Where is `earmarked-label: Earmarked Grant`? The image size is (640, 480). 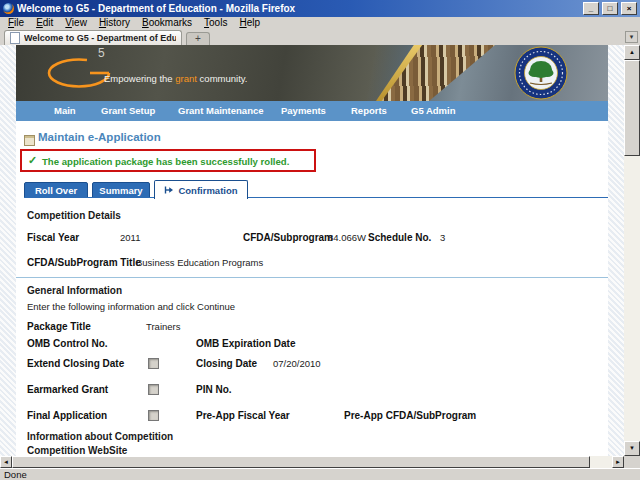
earmarked-label: Earmarked Grant is located at coordinates (68, 390).